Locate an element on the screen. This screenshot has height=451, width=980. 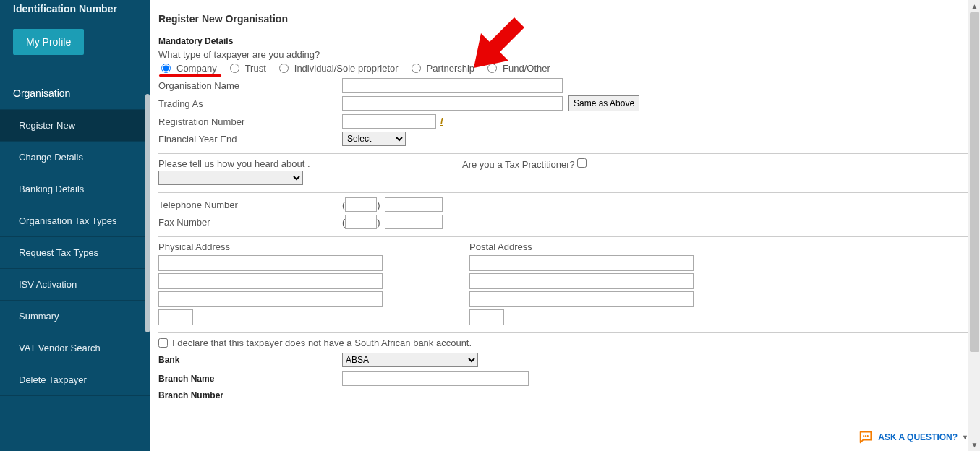
postal-address-label: Postal Address is located at coordinates (581, 247).